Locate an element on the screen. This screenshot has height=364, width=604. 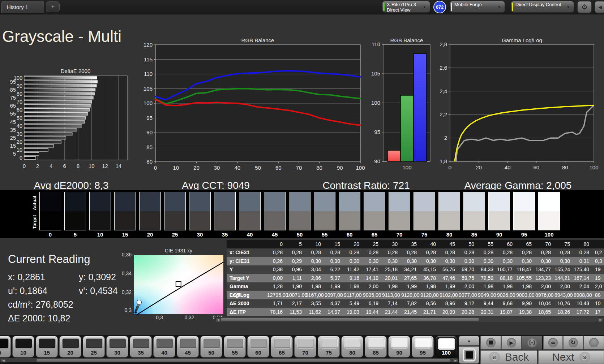
table-scrollbar: ◀ ▶ is located at coordinates (409, 319).